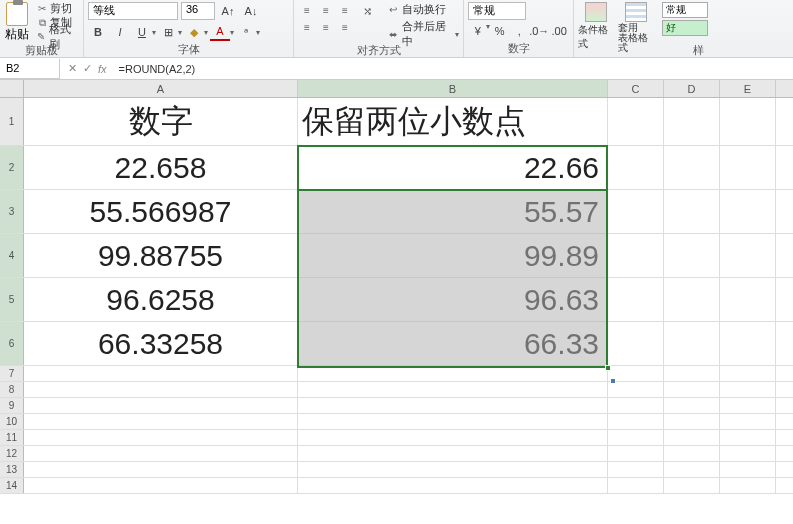 The image size is (793, 524). What do you see at coordinates (692, 88) in the screenshot?
I see `col-header-D: D` at bounding box center [692, 88].